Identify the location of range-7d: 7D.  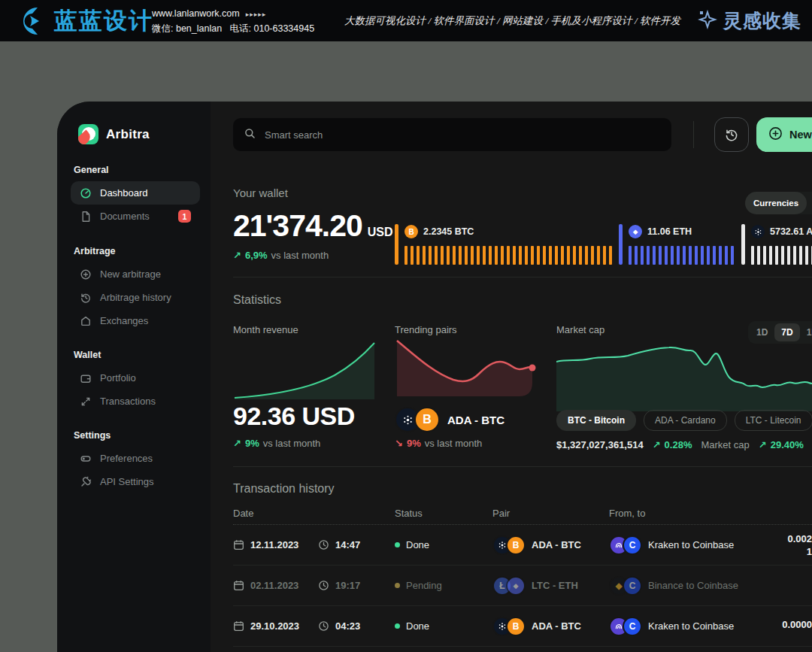
(786, 332).